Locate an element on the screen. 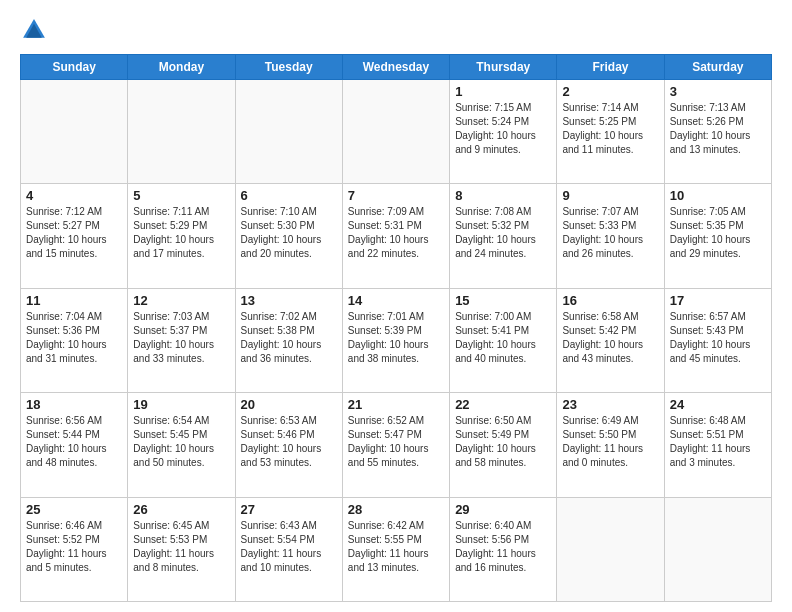 The width and height of the screenshot is (792, 612). calendar-cell: 19Sunrise: 6:54 AM Sunset: 5:45 PM Dayli… is located at coordinates (182, 445).